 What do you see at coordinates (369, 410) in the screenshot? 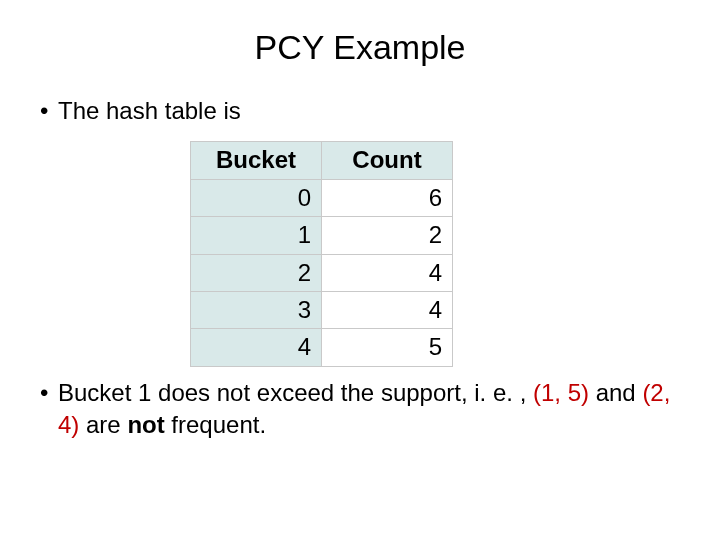
I see `bullet-text: Bucket 1 does not exceed the support, i.…` at bounding box center [369, 410].